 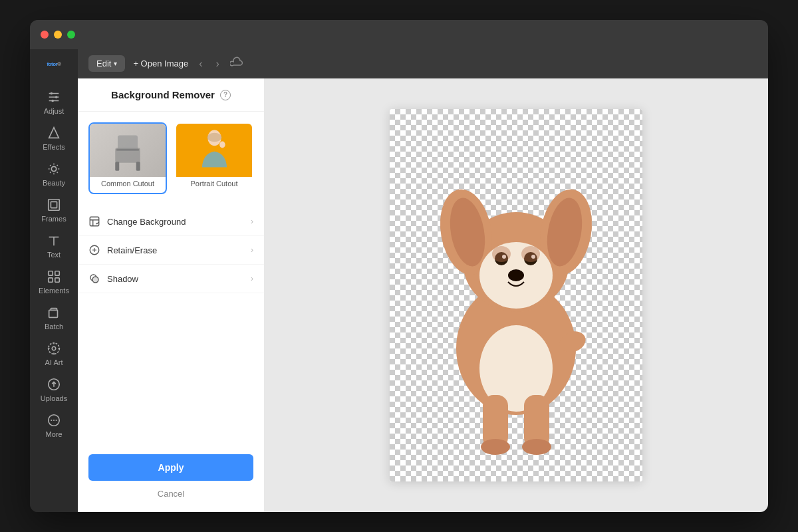 What do you see at coordinates (252, 279) in the screenshot?
I see `shadow-chevron: ›` at bounding box center [252, 279].